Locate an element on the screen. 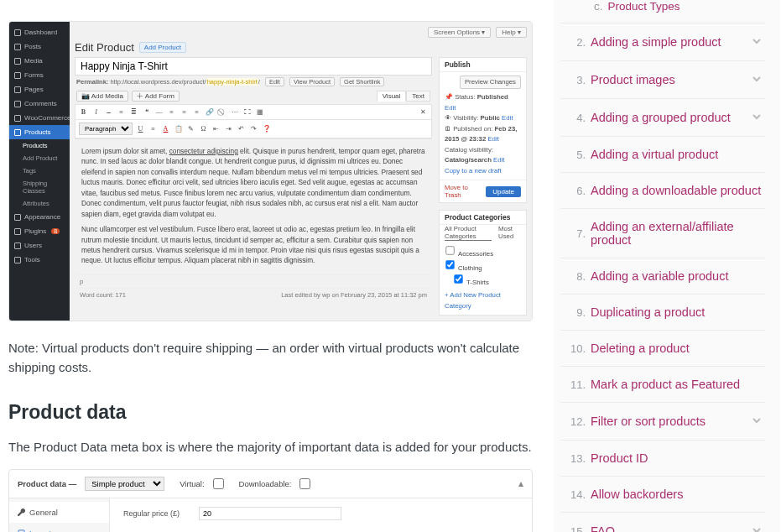  publishedon-edit-link: Edit is located at coordinates (493, 139).